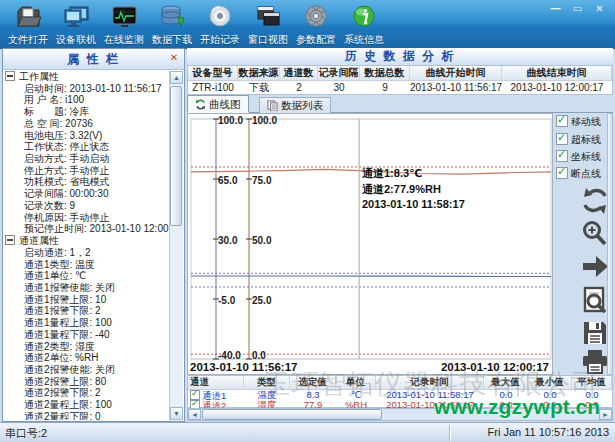 Image resolution: width=615 pixels, height=442 pixels. What do you see at coordinates (578, 10) in the screenshot?
I see `maximize-button: ▭` at bounding box center [578, 10].